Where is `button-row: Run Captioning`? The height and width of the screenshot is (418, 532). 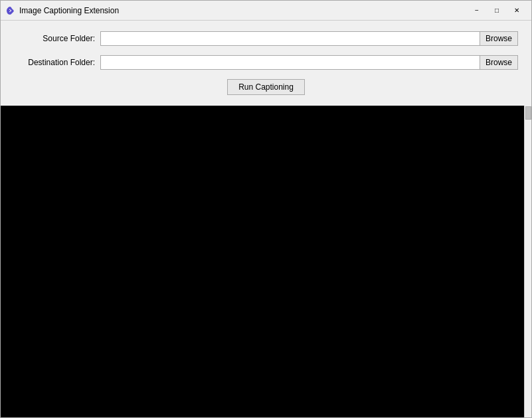
button-row: Run Captioning is located at coordinates (266, 87).